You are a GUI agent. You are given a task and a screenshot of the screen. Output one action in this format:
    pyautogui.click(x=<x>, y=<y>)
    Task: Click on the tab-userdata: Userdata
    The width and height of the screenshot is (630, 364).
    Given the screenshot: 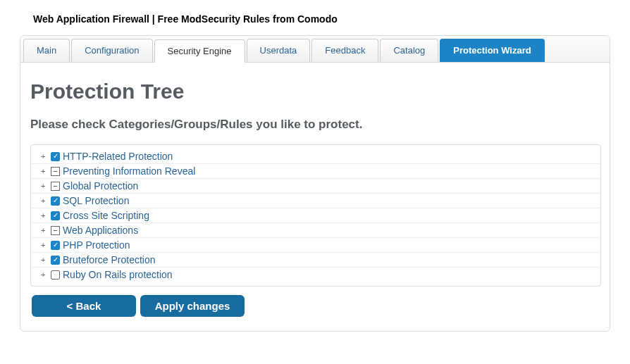 What is the action you would take?
    pyautogui.click(x=279, y=51)
    